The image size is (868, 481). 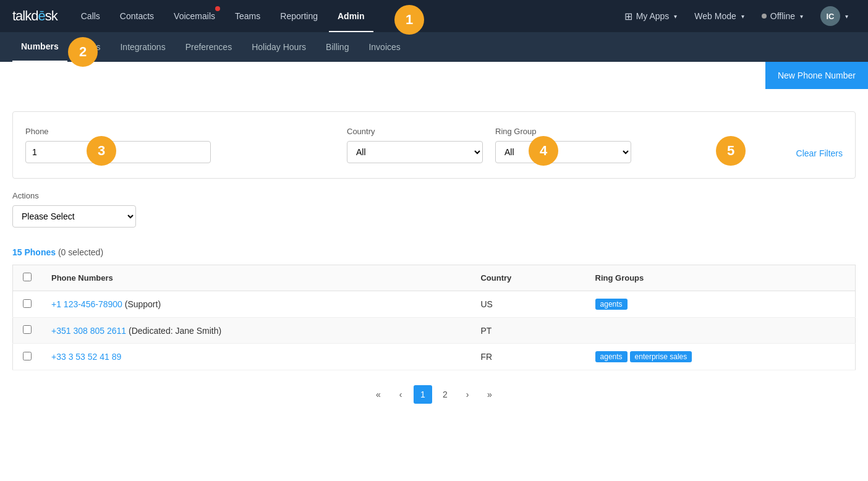 What do you see at coordinates (820, 156) in the screenshot?
I see `clear-filters-link: Clear Filters` at bounding box center [820, 156].